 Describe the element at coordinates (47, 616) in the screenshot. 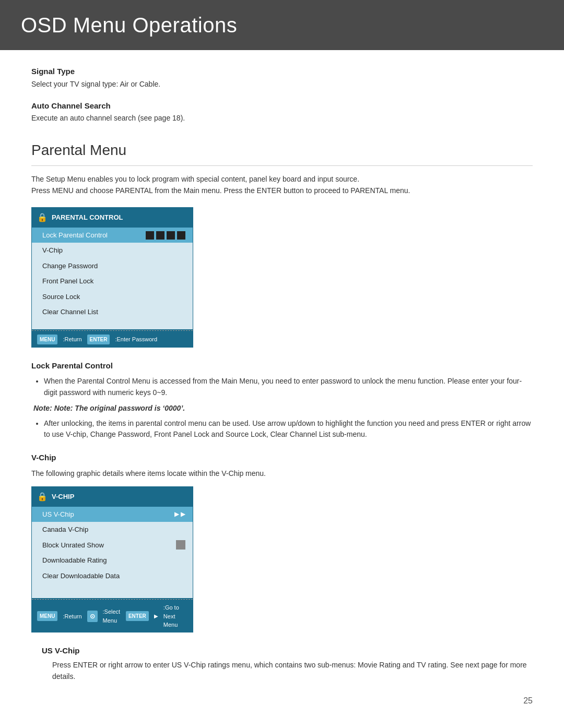

I see `vchip-menu-btn: MENU` at that location.